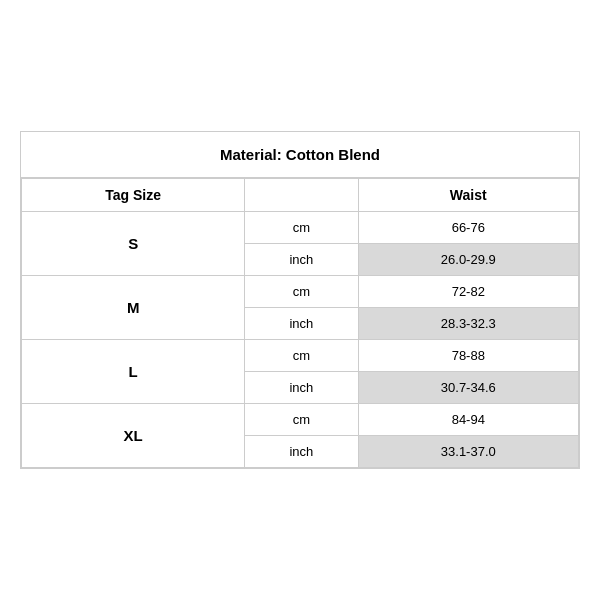 This screenshot has height=600, width=600. I want to click on header-tag-size: Tag Size, so click(134, 196).